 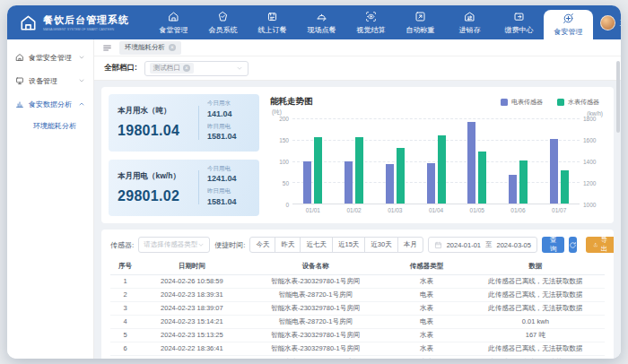 What do you see at coordinates (273, 22) in the screenshot?
I see `topnav-item: 线上订餐` at bounding box center [273, 22].